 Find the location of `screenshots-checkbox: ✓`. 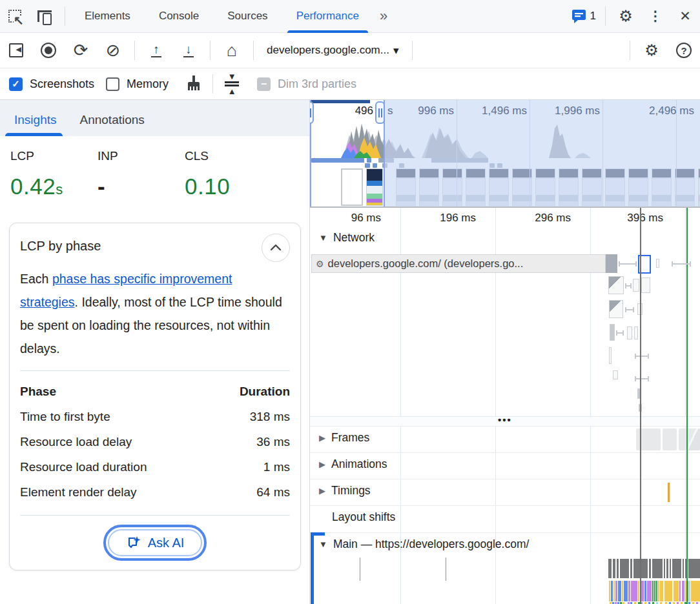

screenshots-checkbox: ✓ is located at coordinates (15, 84).